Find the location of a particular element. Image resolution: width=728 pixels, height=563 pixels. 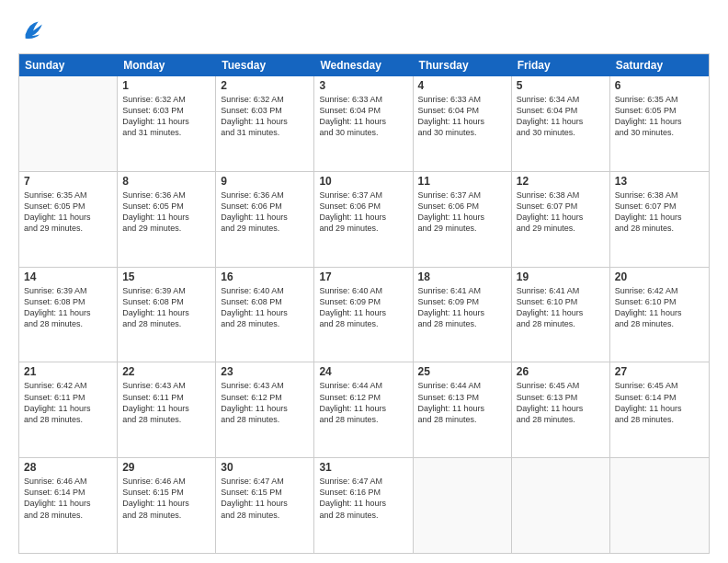

calendar-cell: 28Sunrise: 6:46 AM Sunset: 6:14 PM Dayli… is located at coordinates (68, 506).